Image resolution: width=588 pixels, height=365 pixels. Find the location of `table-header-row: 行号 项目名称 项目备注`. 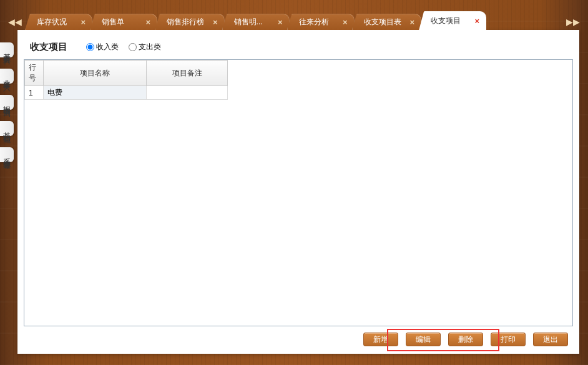

table-header-row: 行号 项目名称 项目备注 is located at coordinates (126, 74).